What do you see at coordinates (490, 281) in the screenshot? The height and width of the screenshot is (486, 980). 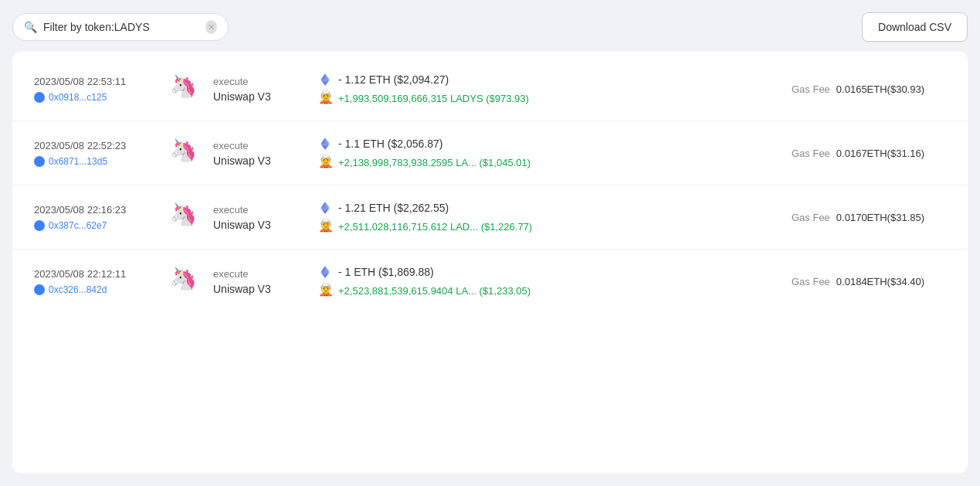 I see `table-row: 2023/05/08 22:12:11 0xc326...842d 🦄 exec…` at bounding box center [490, 281].